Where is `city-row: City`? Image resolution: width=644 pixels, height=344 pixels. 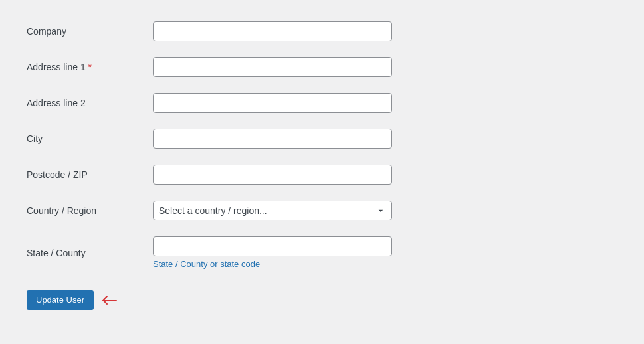 city-row: City is located at coordinates (322, 139).